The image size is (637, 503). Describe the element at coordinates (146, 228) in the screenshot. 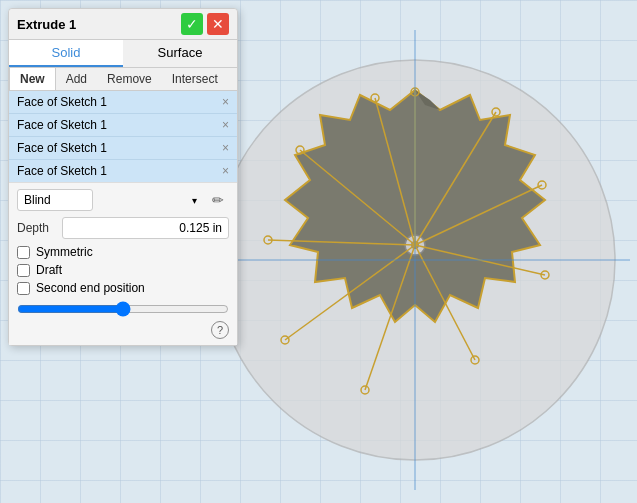

I see `depth-input` at that location.